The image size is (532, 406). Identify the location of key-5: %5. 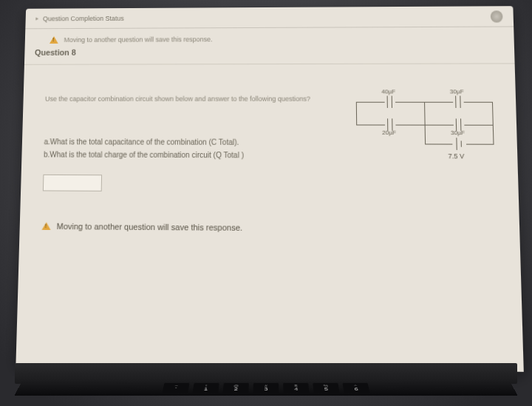
(326, 388).